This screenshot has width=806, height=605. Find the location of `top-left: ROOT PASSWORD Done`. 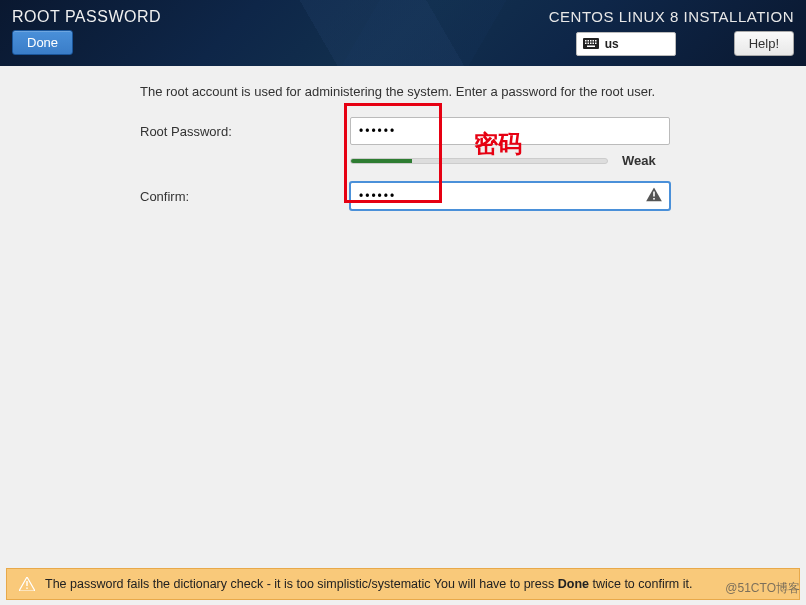

top-left: ROOT PASSWORD Done is located at coordinates (86, 33).